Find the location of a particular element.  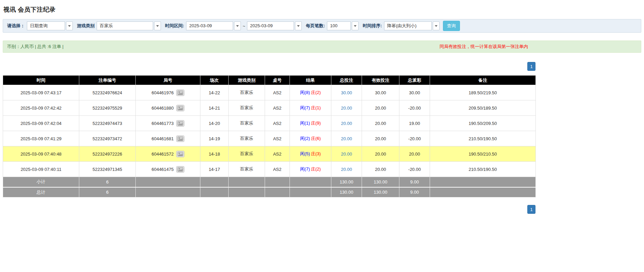

cell-time: 2025-03-09 07:43:17 is located at coordinates (41, 93).